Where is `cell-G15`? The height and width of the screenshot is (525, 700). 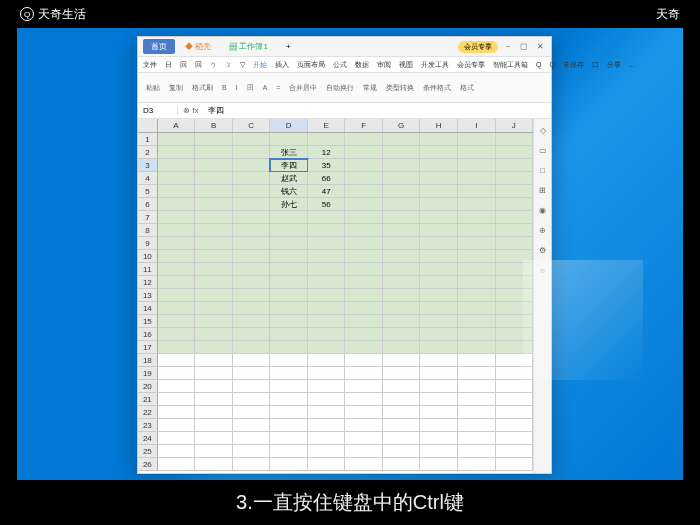
cell-G15 is located at coordinates (402, 322).